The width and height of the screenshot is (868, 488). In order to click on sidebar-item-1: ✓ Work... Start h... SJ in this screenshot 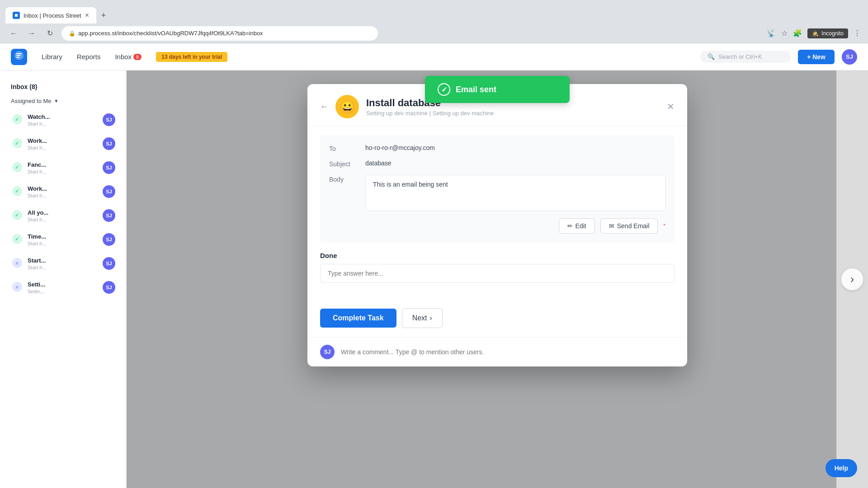, I will do `click(63, 144)`.